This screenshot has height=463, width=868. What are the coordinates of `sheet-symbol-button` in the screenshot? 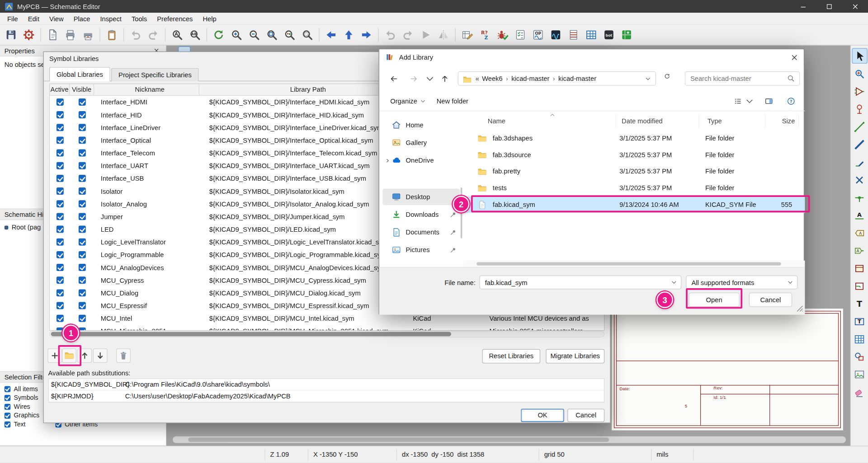 It's located at (859, 268).